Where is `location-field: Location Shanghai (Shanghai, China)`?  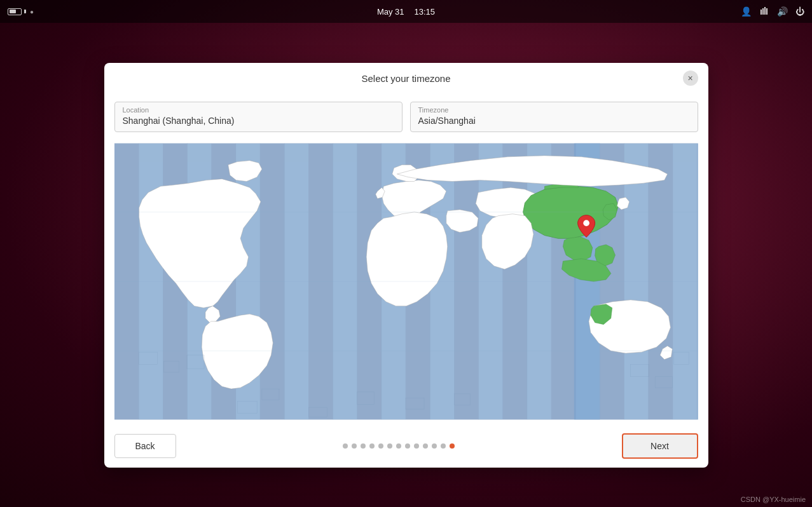 location-field: Location Shanghai (Shanghai, China) is located at coordinates (258, 117).